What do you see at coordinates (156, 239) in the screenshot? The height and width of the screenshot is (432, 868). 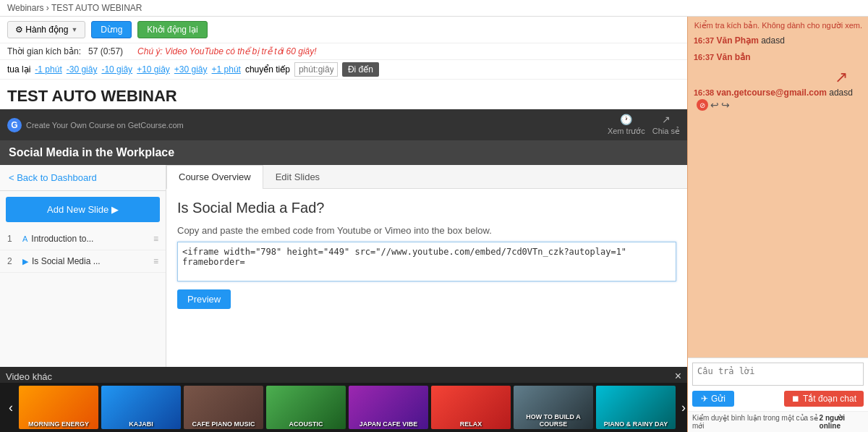 I see `drag-handle-1: ≡` at bounding box center [156, 239].